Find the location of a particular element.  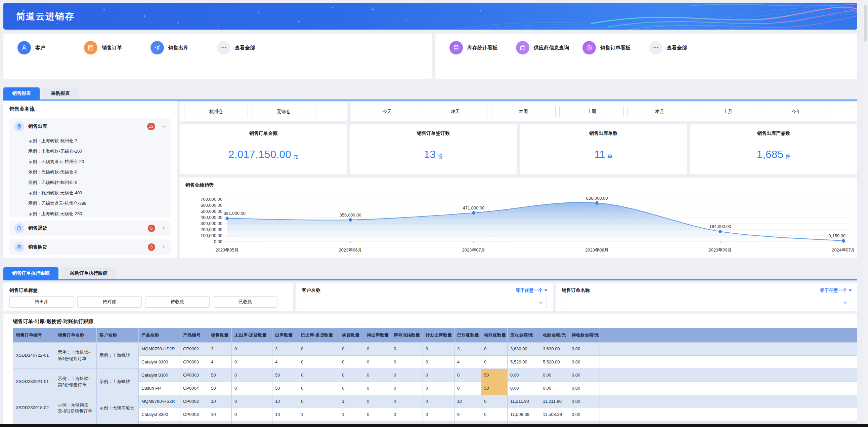

kpi-card-outbound-products: 销售出库产品数 1,685件 is located at coordinates (774, 149).